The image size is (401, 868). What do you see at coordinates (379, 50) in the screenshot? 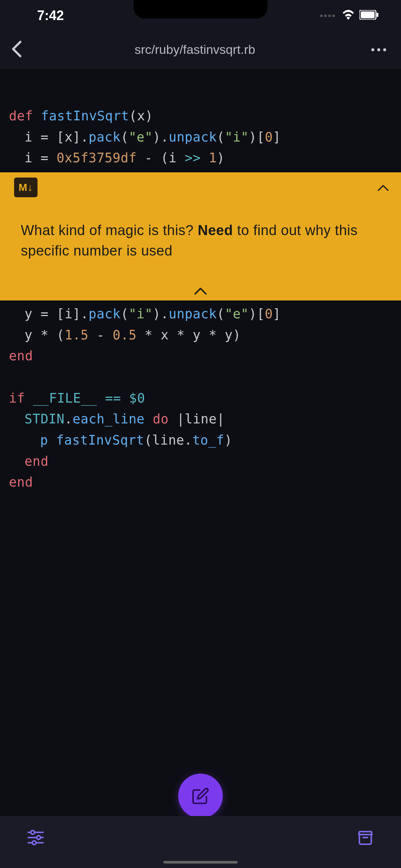
I see `more-options-button` at bounding box center [379, 50].